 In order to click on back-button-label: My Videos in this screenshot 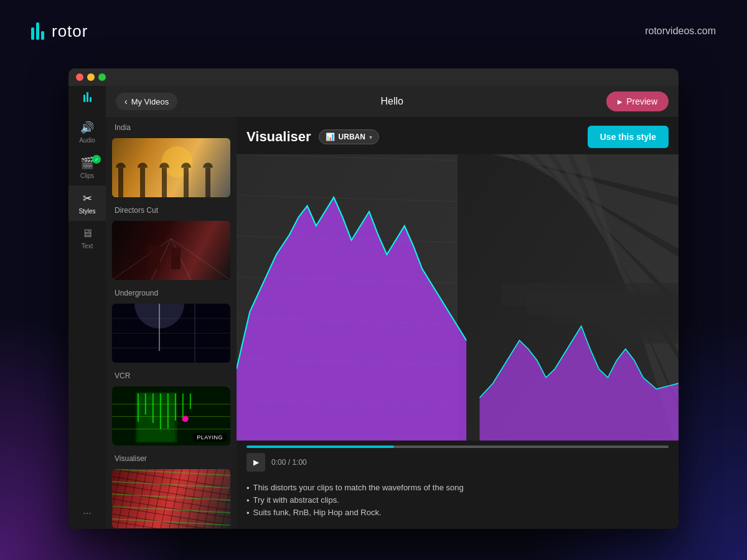, I will do `click(150, 102)`.